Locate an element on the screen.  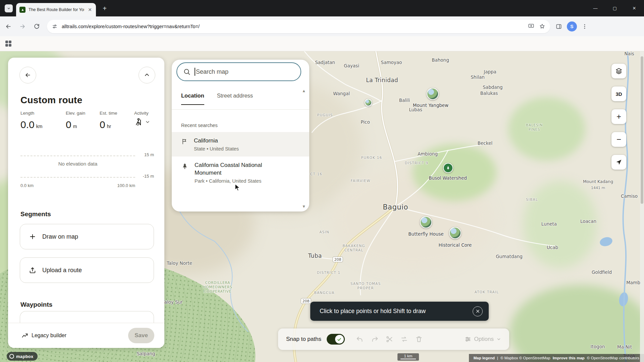
stat-label: Elev. gain is located at coordinates (75, 113).